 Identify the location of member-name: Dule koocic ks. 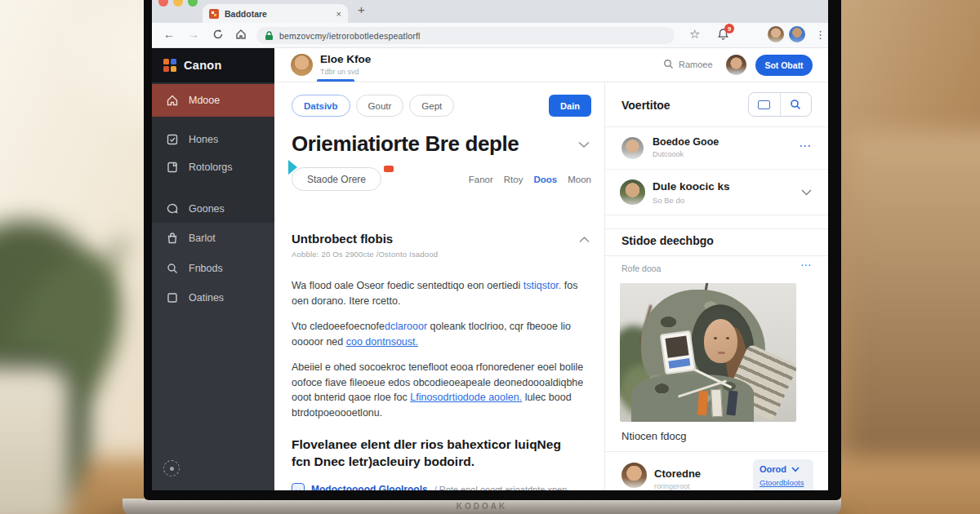
(691, 186).